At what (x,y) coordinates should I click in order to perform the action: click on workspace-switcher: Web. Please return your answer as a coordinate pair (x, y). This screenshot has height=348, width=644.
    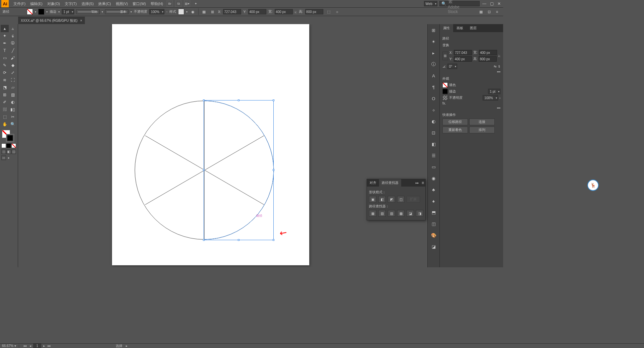
    Looking at the image, I should click on (431, 4).